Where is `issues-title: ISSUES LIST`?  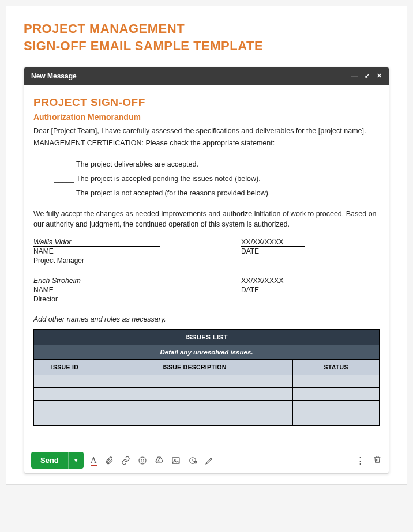 issues-title: ISSUES LIST is located at coordinates (206, 338).